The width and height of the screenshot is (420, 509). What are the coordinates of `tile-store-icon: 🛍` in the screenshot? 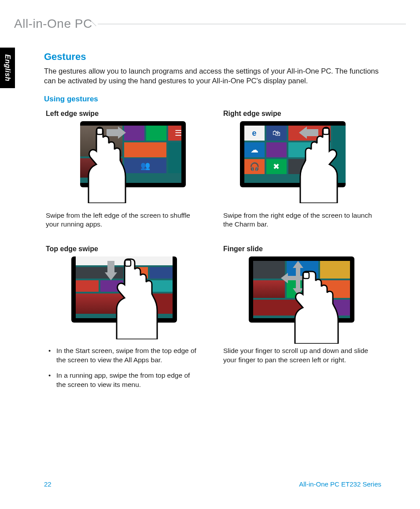 It's located at (276, 133).